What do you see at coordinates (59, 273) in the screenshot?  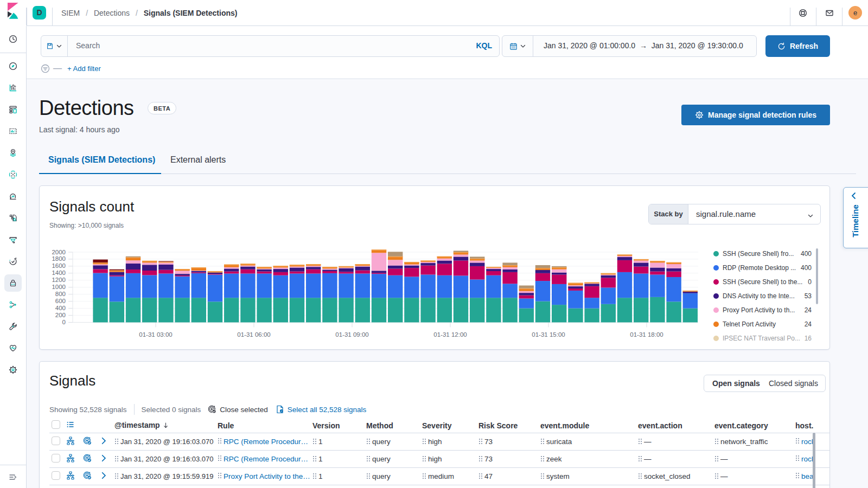 I see `svg-text: 1400` at bounding box center [59, 273].